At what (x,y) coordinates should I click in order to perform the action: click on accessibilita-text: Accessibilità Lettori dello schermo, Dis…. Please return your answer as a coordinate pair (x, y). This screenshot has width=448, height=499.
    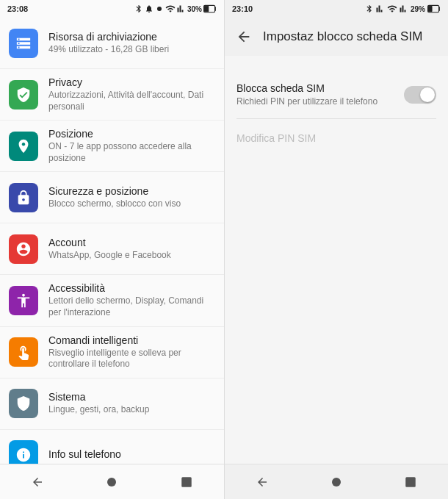
    Looking at the image, I should click on (132, 300).